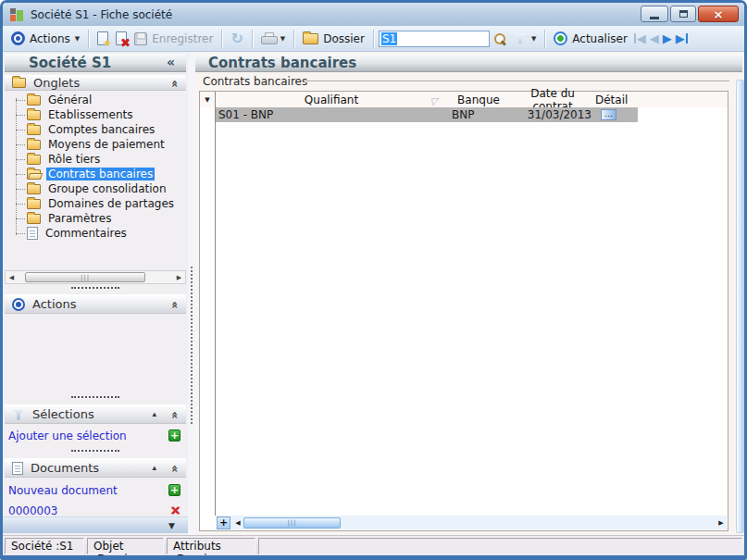 The width and height of the screenshot is (747, 560). What do you see at coordinates (174, 305) in the screenshot?
I see `actions-collapse-icon: «` at bounding box center [174, 305].